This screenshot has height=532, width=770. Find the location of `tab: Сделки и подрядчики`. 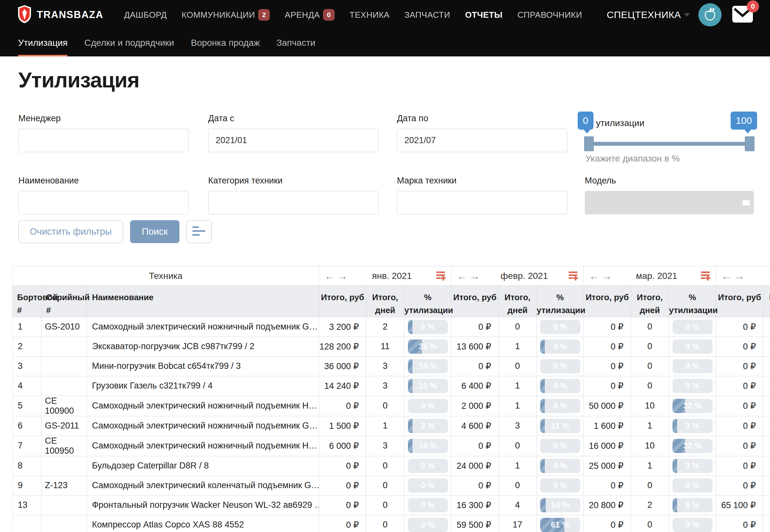

tab: Сделки и подрядчики is located at coordinates (129, 43).